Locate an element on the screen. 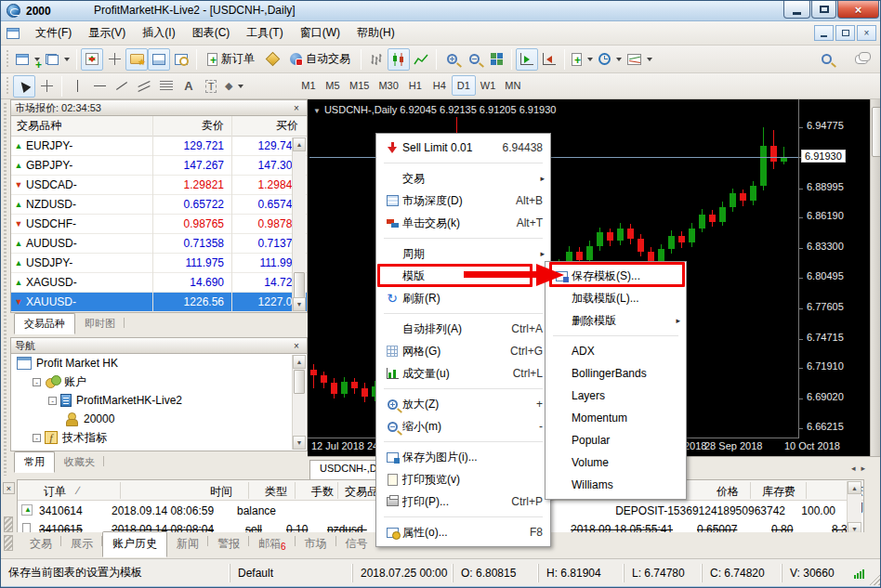  strategy-tester-button is located at coordinates (181, 59).